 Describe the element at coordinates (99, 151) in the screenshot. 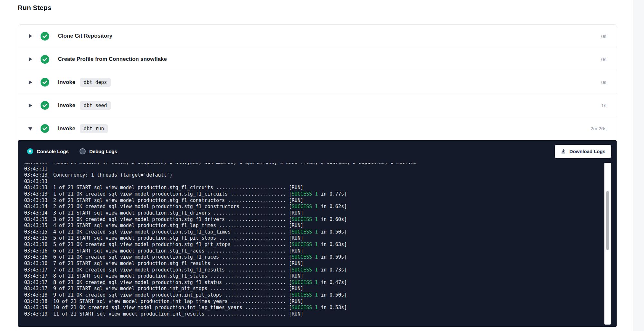

I see `log-tab-radio: Debug Logs` at that location.